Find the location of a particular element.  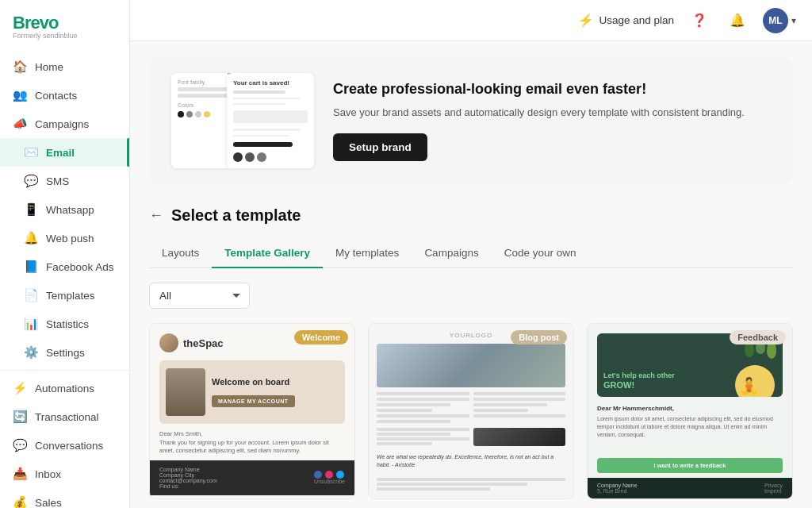

statistics-icon: 📊 is located at coordinates (31, 324).